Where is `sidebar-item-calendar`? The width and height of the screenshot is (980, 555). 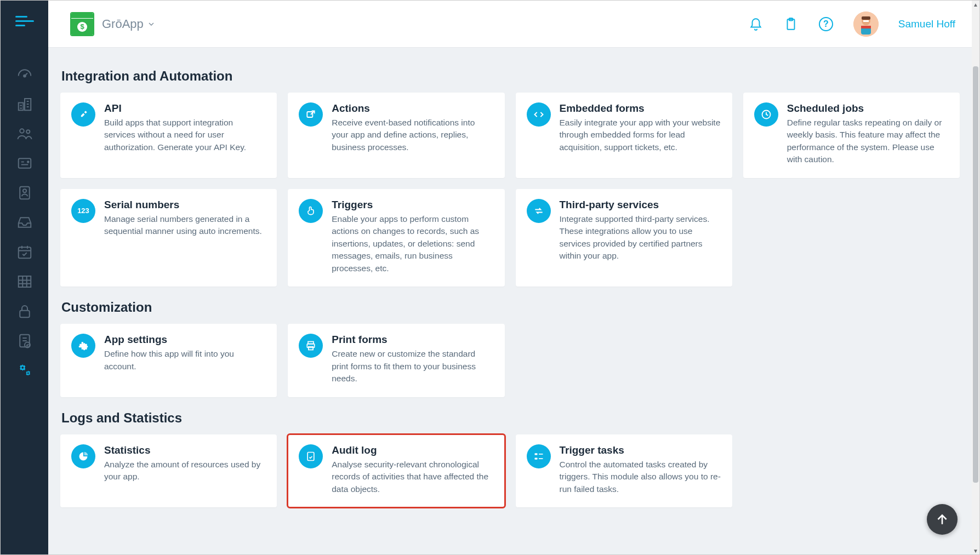
sidebar-item-calendar is located at coordinates (24, 252).